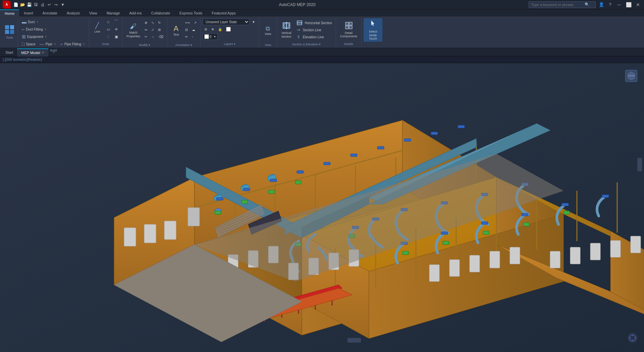  I want to click on undo-icon: ↩, so click(49, 5).